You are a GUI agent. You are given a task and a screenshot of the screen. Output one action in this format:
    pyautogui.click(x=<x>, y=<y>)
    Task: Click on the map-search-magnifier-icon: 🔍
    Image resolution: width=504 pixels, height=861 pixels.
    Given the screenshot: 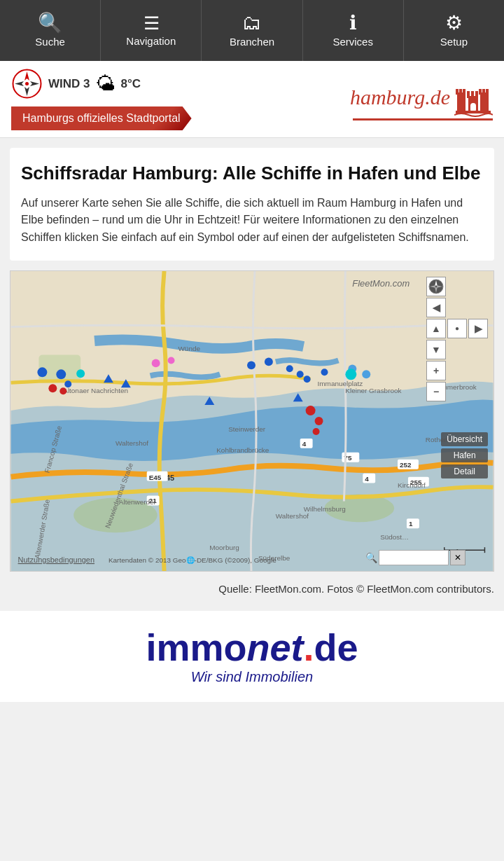 What is the action you would take?
    pyautogui.click(x=371, y=558)
    